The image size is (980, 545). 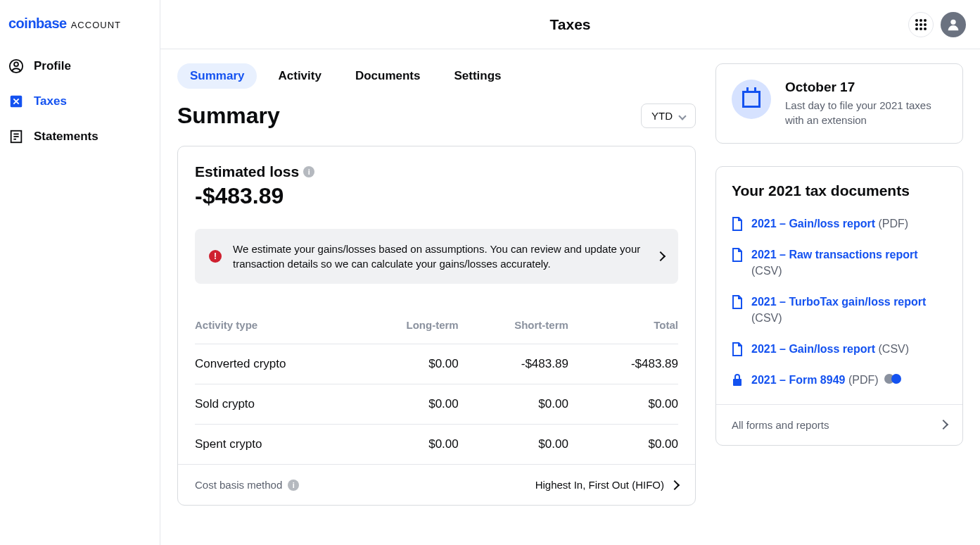 What do you see at coordinates (272, 364) in the screenshot?
I see `cell-activity: Converted crypto` at bounding box center [272, 364].